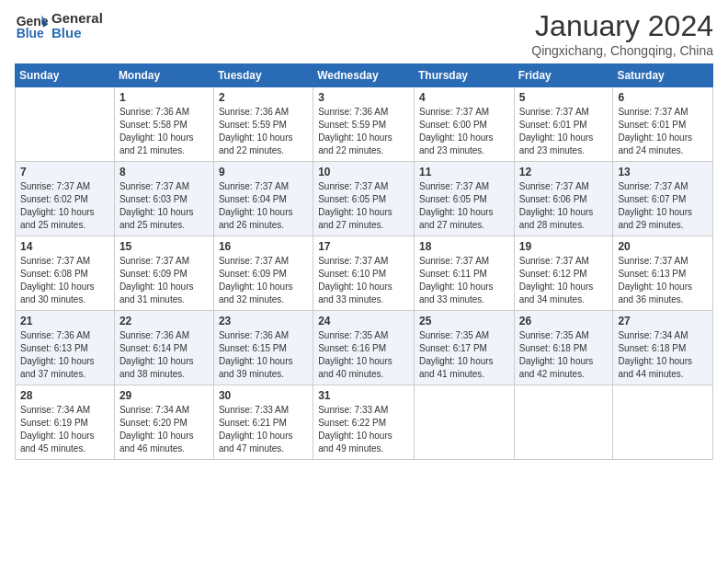 Image resolution: width=728 pixels, height=563 pixels. Describe the element at coordinates (622, 33) in the screenshot. I see `title-block: January 2024 Qingxichang, Chongqing, Chi…` at that location.